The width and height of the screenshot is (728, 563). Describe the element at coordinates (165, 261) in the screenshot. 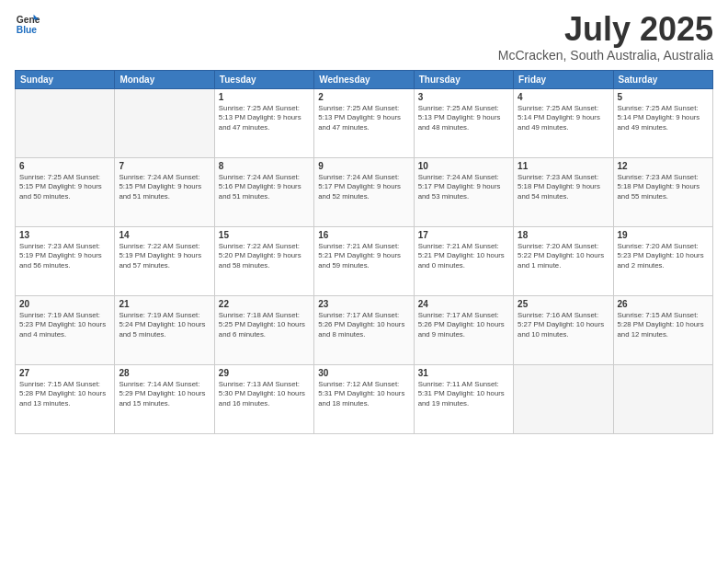

I see `calendar-cell: 14Sunrise: 7:22 AM Sunset: 5:19 PM Dayli…` at that location.